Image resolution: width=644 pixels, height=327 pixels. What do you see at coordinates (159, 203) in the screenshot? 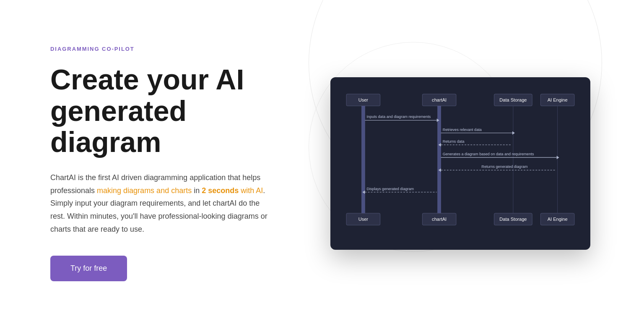
I see `hero-description: ChartAI is the first AI driven diagrammi…` at bounding box center [159, 203].